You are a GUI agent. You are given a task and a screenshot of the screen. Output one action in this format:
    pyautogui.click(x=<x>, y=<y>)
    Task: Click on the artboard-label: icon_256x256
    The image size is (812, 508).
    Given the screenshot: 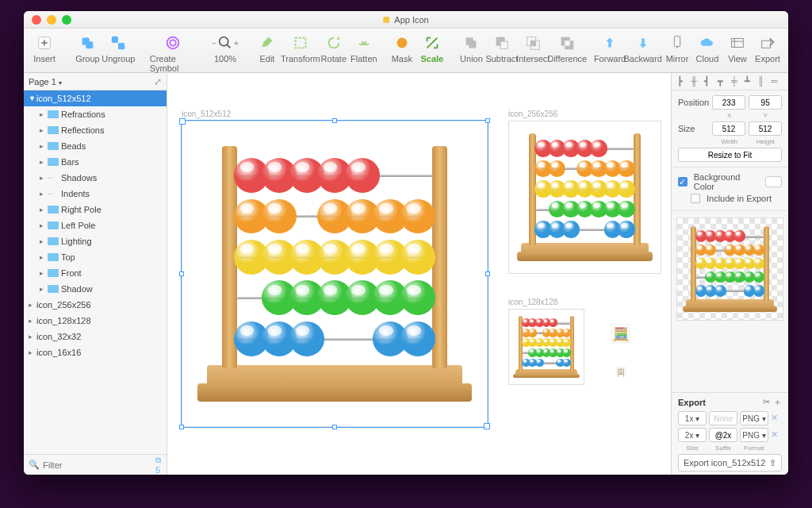 What is the action you would take?
    pyautogui.click(x=533, y=114)
    